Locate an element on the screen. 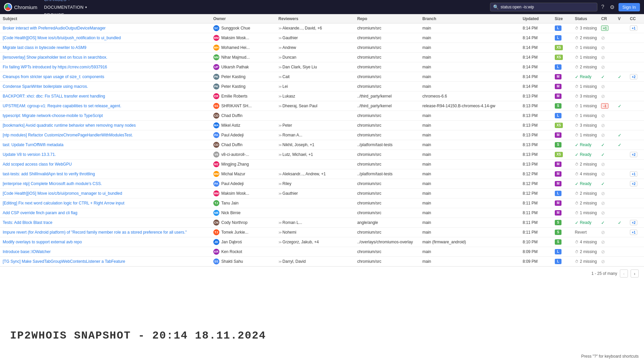 The height and width of the screenshot is (362, 644). change-subject-link: tast: Update TurnOffWifi metadata is located at coordinates (33, 145).